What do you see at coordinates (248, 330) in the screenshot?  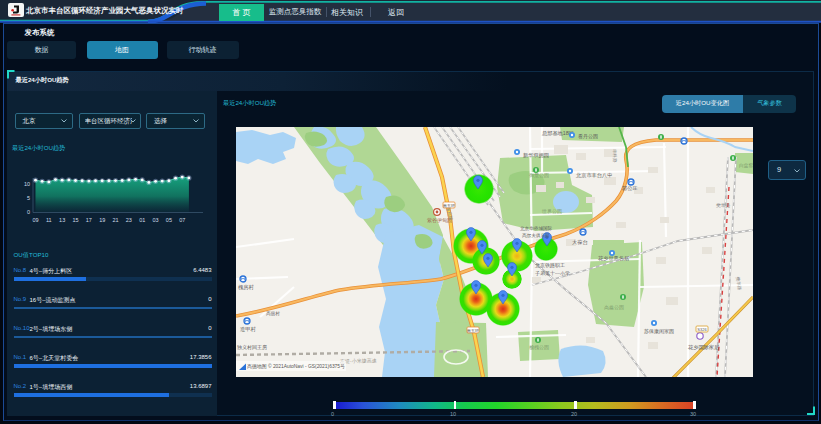 I see `svg-text: 造甲村` at bounding box center [248, 330].